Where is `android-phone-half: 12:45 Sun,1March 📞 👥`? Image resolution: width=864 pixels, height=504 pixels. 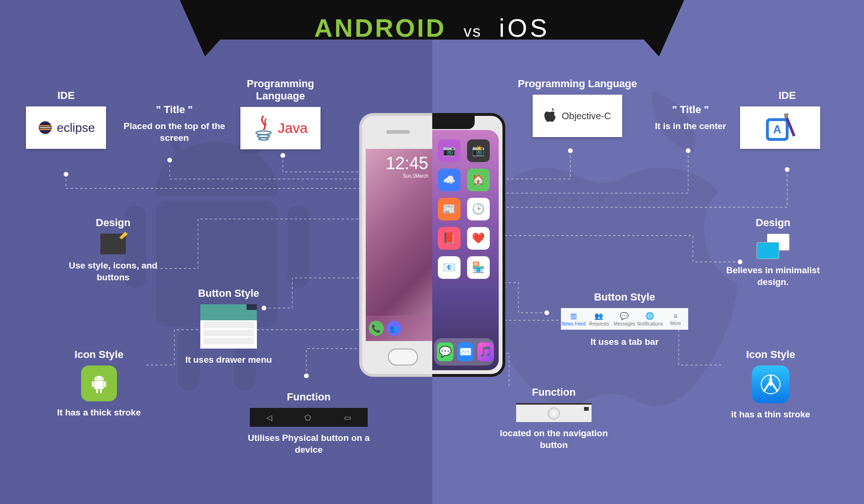
android-phone-half: 12:45 Sun,1March 📞 👥 is located at coordinates (396, 245).